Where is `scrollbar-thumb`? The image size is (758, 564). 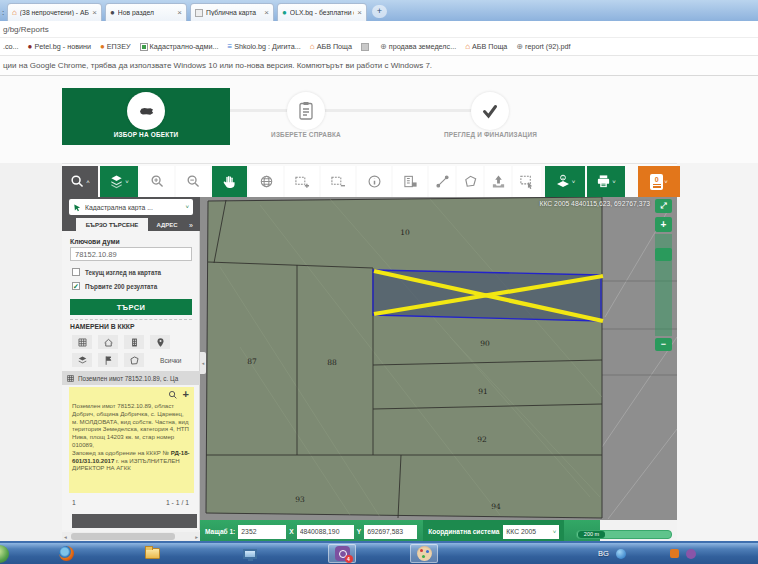
scrollbar-thumb is located at coordinates (123, 536).